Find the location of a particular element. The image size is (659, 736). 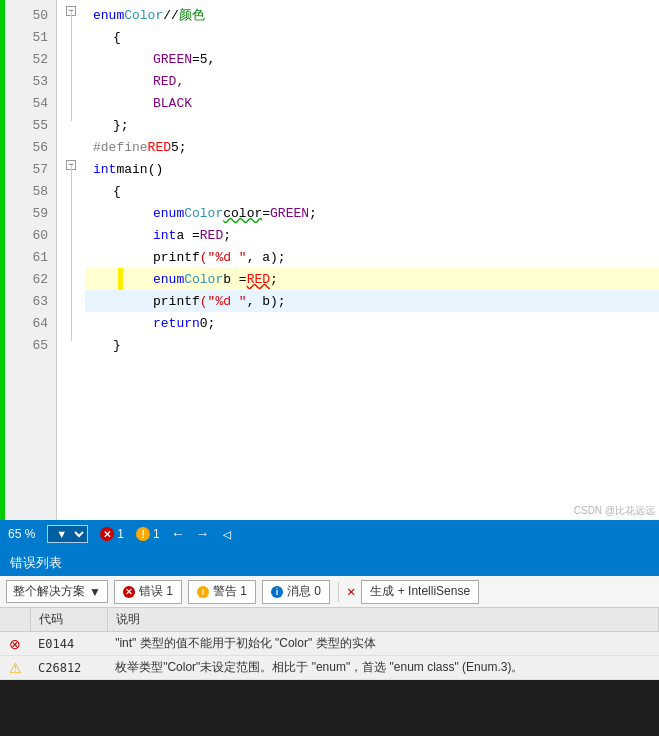

zoom-level: 65 % is located at coordinates (22, 534).